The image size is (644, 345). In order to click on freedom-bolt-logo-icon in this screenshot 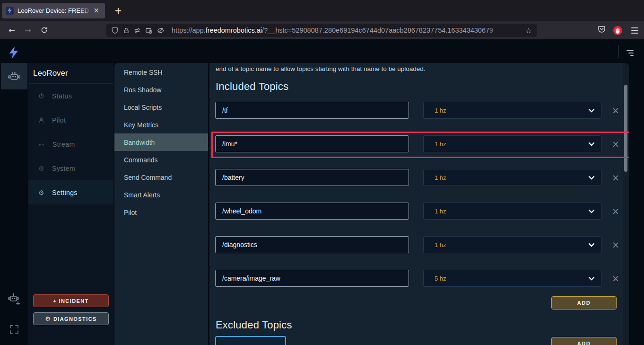, I will do `click(14, 53)`.